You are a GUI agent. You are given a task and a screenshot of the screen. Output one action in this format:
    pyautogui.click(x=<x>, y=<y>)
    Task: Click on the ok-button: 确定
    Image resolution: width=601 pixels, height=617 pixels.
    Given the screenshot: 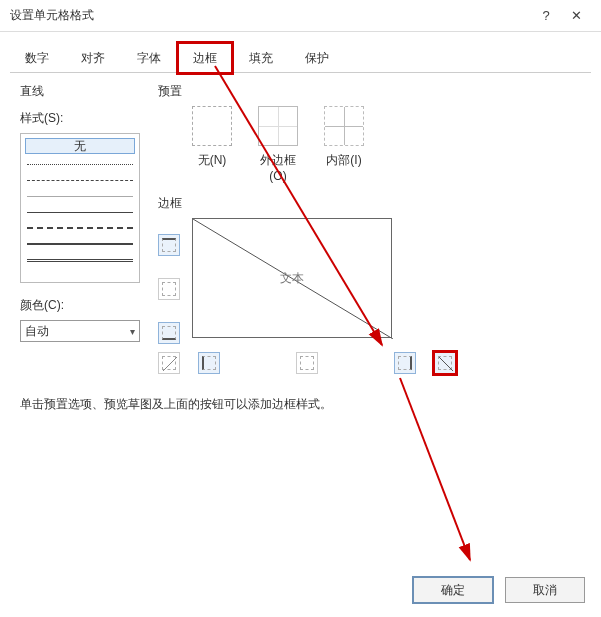 What is the action you would take?
    pyautogui.click(x=453, y=590)
    